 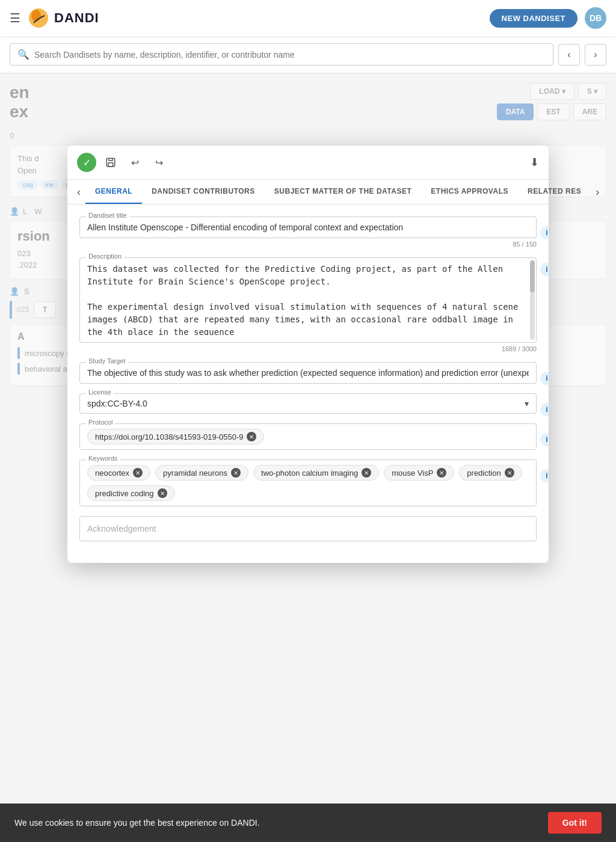 I want to click on search-input, so click(x=290, y=55).